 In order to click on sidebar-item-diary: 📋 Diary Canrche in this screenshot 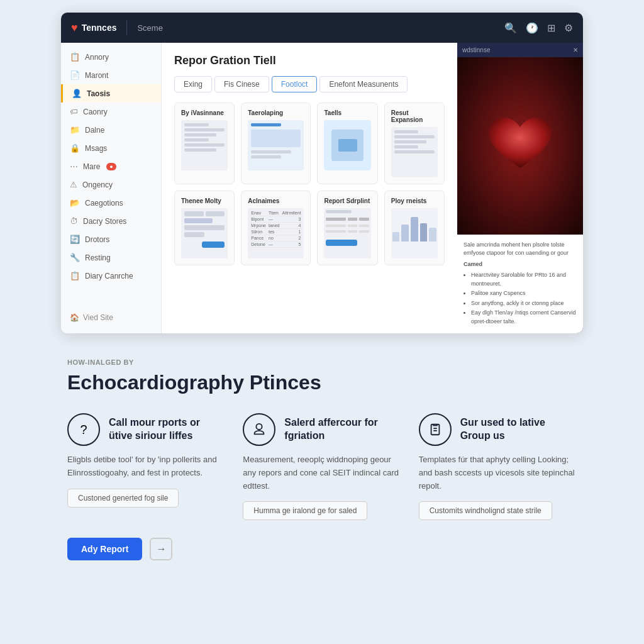, I will do `click(111, 275)`.